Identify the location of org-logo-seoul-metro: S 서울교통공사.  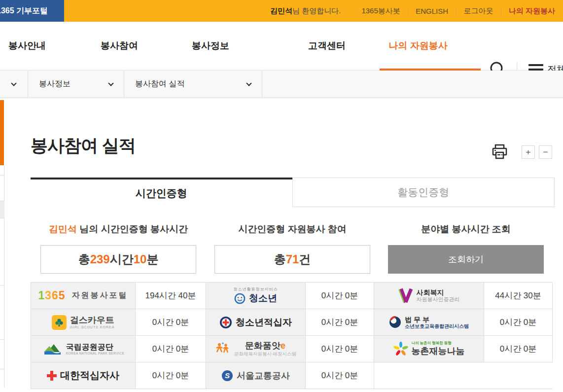
(256, 376).